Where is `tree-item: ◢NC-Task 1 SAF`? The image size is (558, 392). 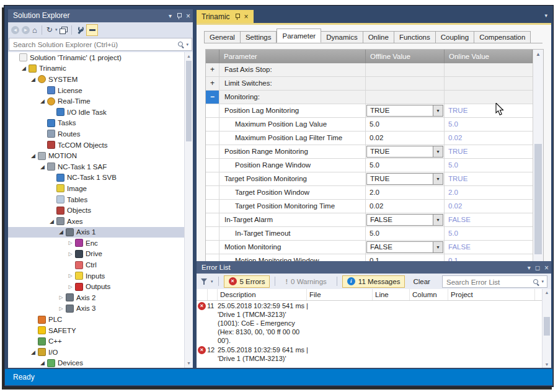 tree-item: ◢NC-Task 1 SAF is located at coordinates (100, 167).